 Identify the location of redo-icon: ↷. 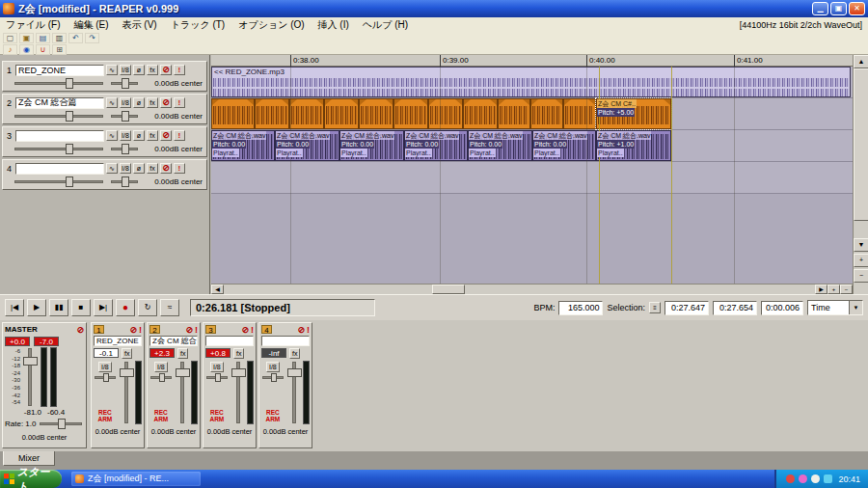
(93, 39).